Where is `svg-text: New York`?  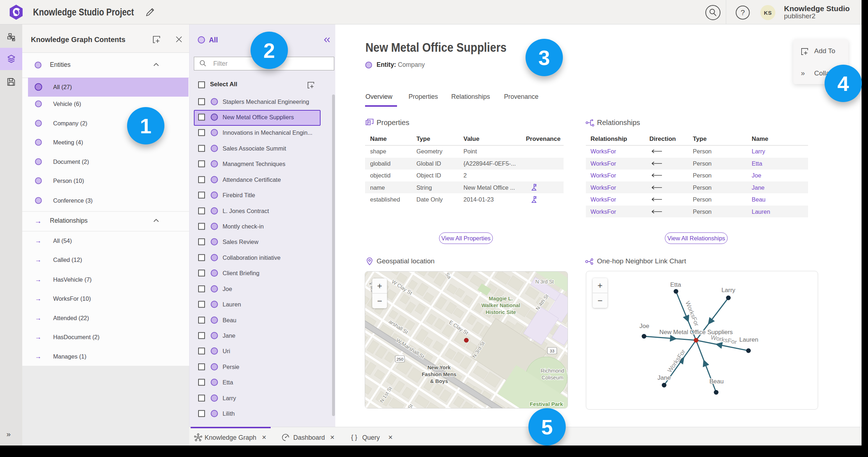
svg-text: New York is located at coordinates (439, 368).